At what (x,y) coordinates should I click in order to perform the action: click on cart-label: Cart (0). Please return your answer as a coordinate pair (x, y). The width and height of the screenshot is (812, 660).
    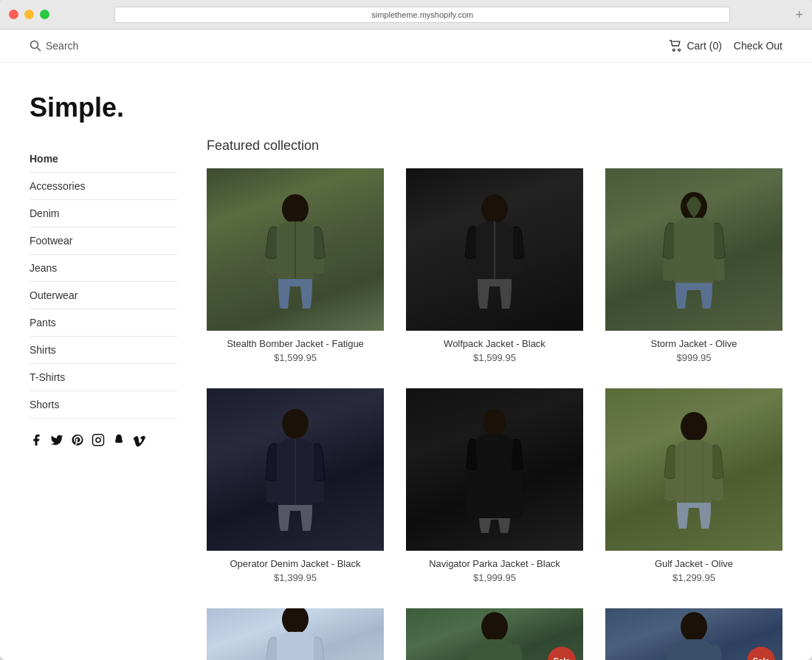
    Looking at the image, I should click on (704, 46).